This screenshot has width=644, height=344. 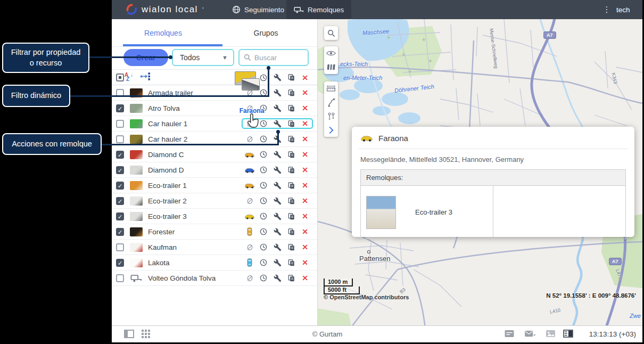 I want to click on trailer-name: Car hauler 1, so click(x=195, y=124).